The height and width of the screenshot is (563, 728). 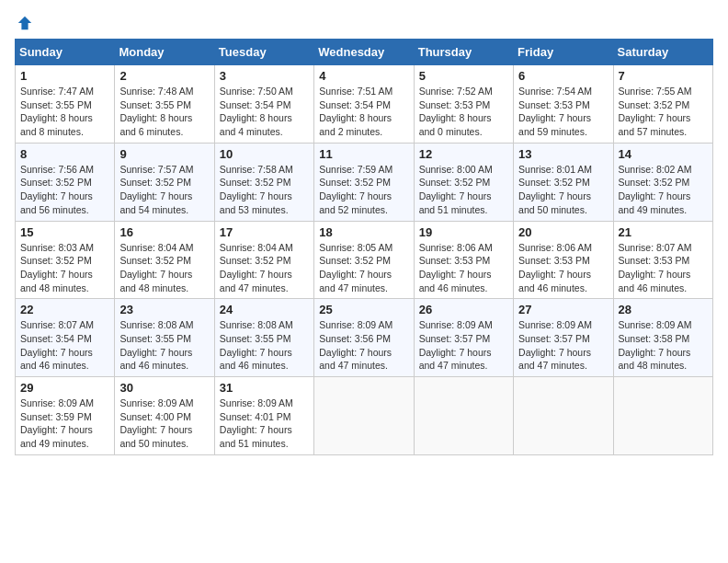 I want to click on day-number: 15, so click(x=64, y=232).